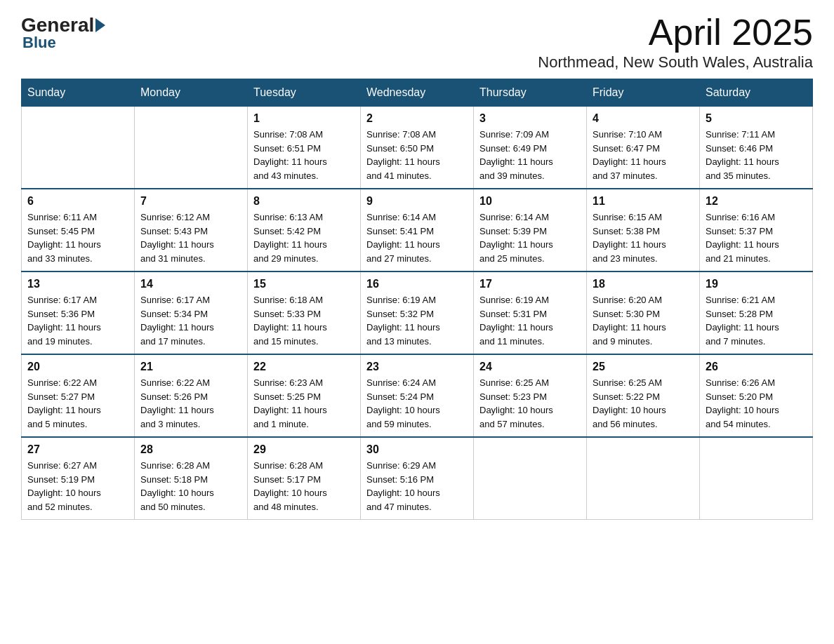  What do you see at coordinates (304, 403) in the screenshot?
I see `day-info: Sunrise: 6:23 AMSunset: 5:25 PMDaylight:…` at bounding box center [304, 403].